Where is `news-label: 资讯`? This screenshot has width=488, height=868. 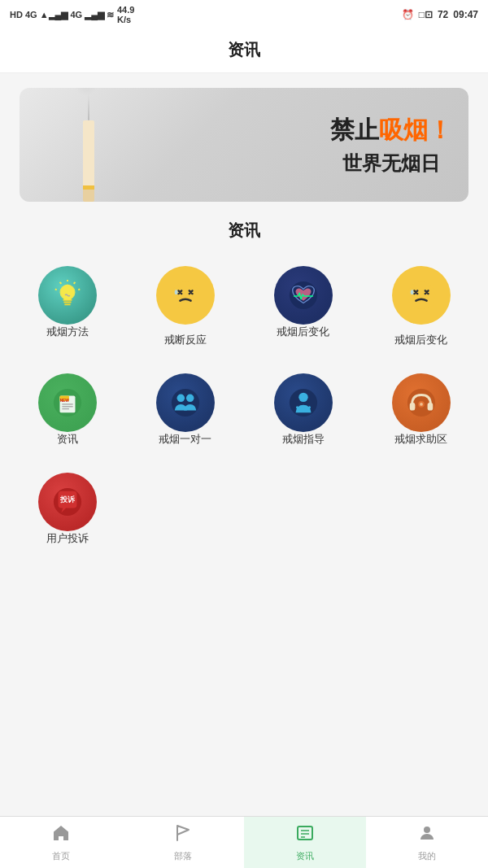 news-label: 资讯 is located at coordinates (68, 439).